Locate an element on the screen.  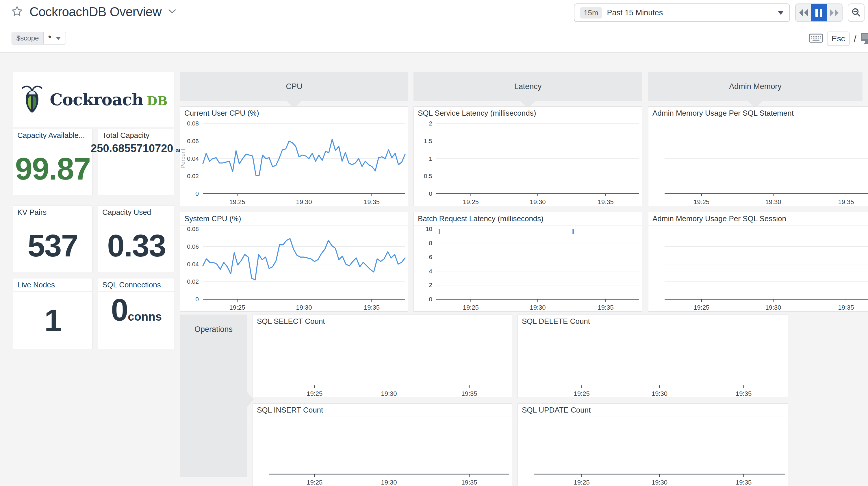
svg-text: 1 is located at coordinates (431, 159).